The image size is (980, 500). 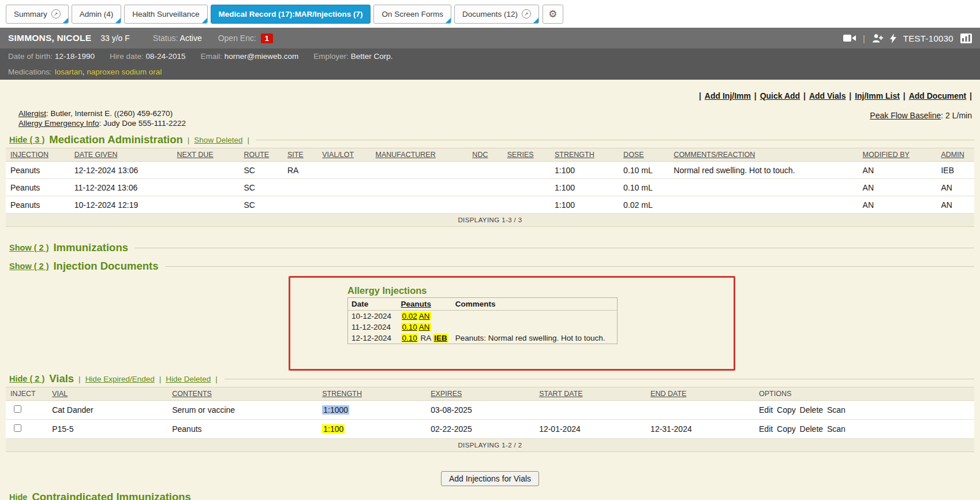 What do you see at coordinates (372, 430) in the screenshot?
I see `vial-strength: 1:100` at bounding box center [372, 430].